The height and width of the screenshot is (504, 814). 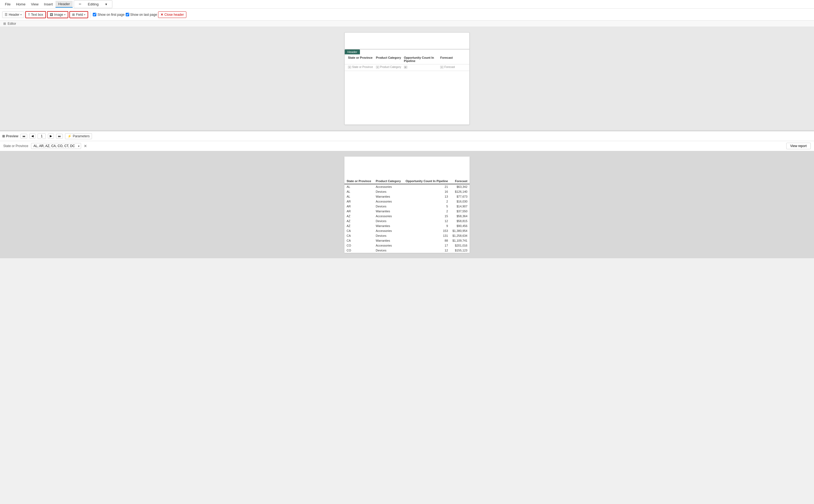 I want to click on image-icon: 🖼, so click(x=51, y=15).